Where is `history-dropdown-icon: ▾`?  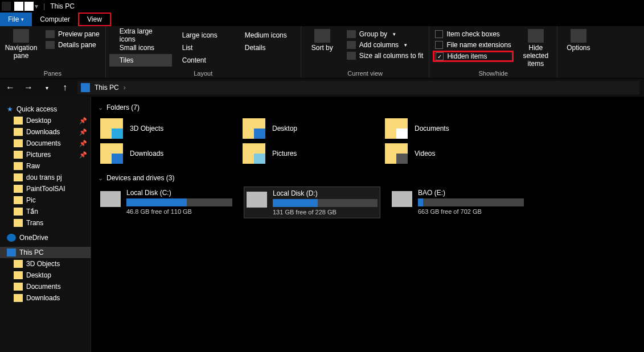
history-dropdown-icon: ▾ is located at coordinates (47, 88).